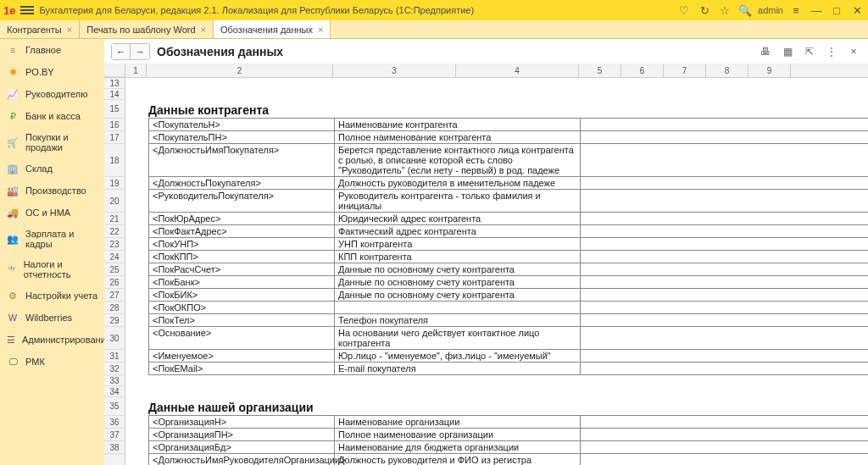  Describe the element at coordinates (395, 71) in the screenshot. I see `col-header: 3` at that location.